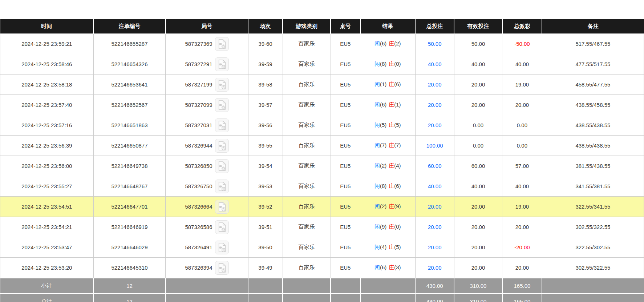  What do you see at coordinates (522, 26) in the screenshot?
I see `column-header-total-payout: 总派彩` at bounding box center [522, 26].